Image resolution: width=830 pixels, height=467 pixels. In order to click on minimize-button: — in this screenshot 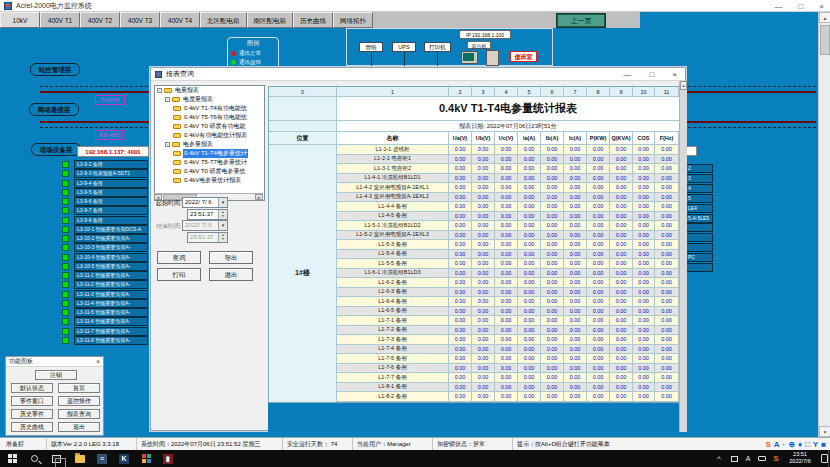, I will do `click(778, 6)`.